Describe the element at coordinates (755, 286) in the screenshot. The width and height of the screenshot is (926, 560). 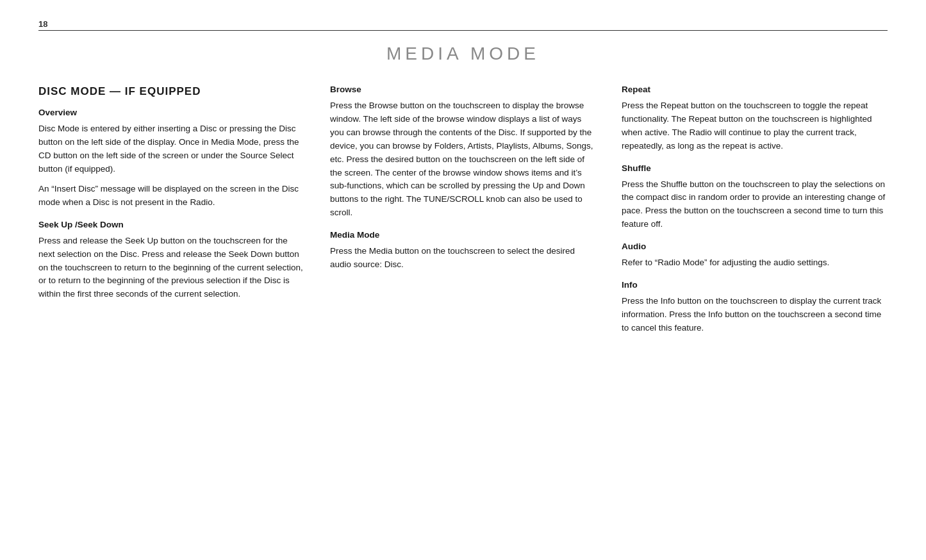
I see `info-heading: Info` at that location.